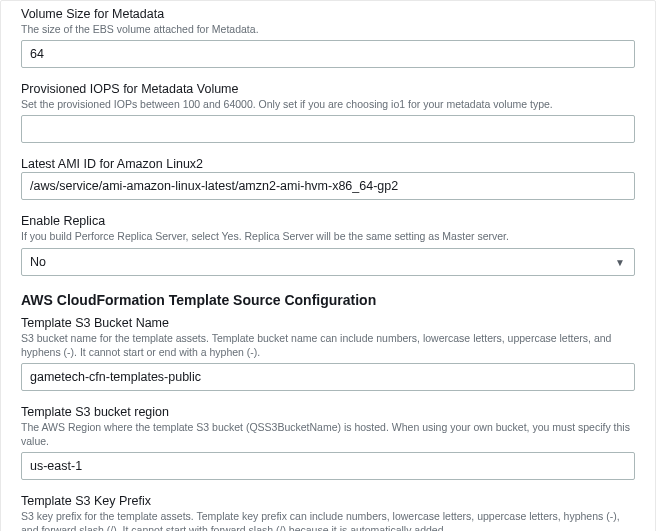 The image size is (656, 531). What do you see at coordinates (328, 442) in the screenshot?
I see `bucket-region-group: Template S3 bucket region The AWS Region…` at bounding box center [328, 442].